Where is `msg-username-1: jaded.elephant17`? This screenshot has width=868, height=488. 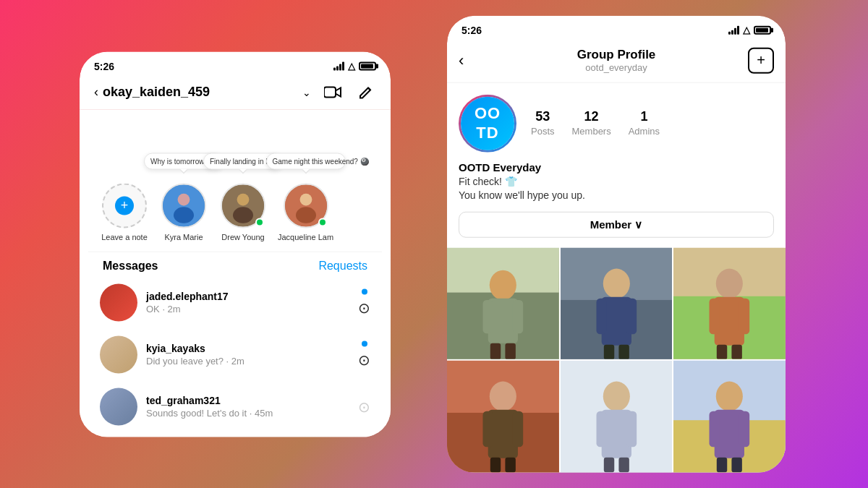
msg-username-1: jaded.elephant17 is located at coordinates (247, 296).